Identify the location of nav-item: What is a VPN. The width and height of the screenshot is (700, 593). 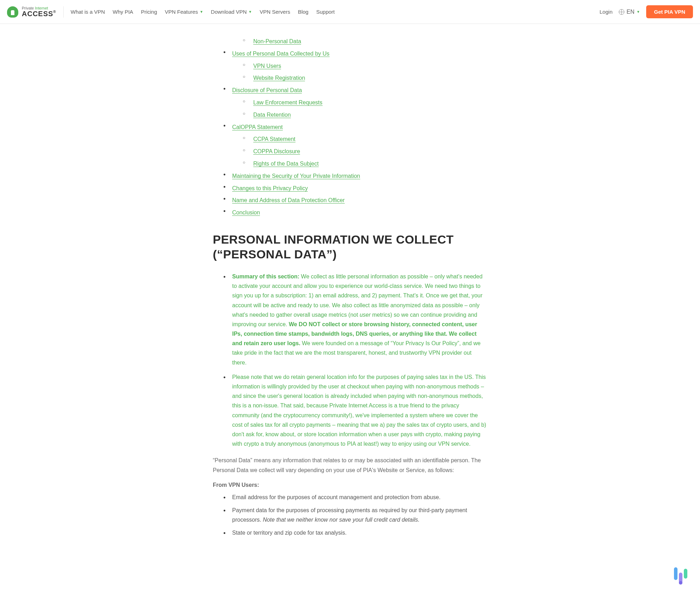
(88, 12).